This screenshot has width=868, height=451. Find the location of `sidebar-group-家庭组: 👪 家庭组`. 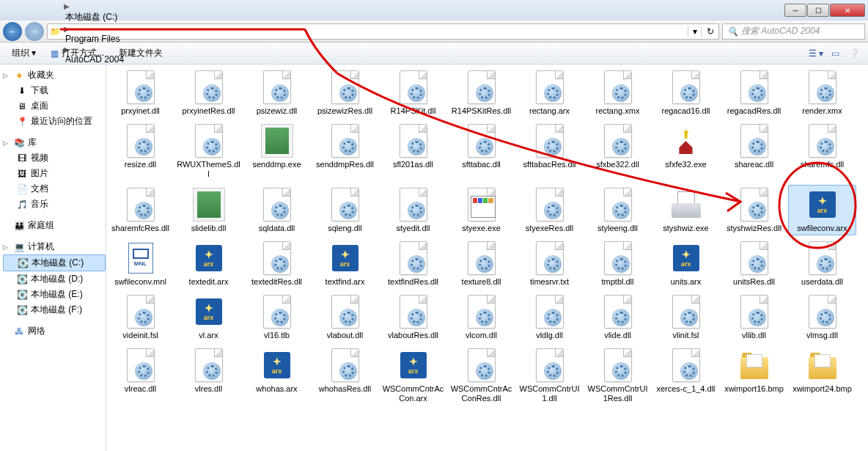

sidebar-group-家庭组: 👪 家庭组 is located at coordinates (54, 226).